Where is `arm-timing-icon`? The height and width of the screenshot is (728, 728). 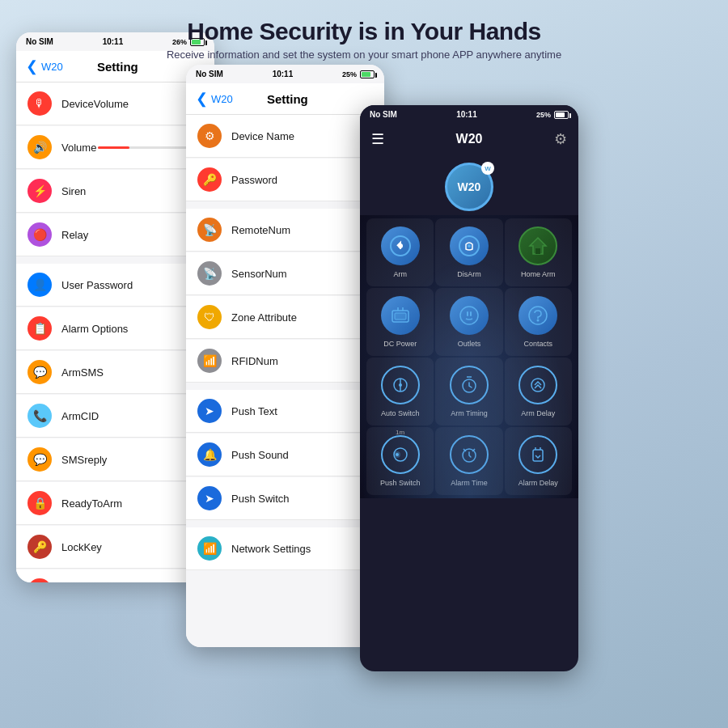
arm-timing-icon is located at coordinates (469, 385).